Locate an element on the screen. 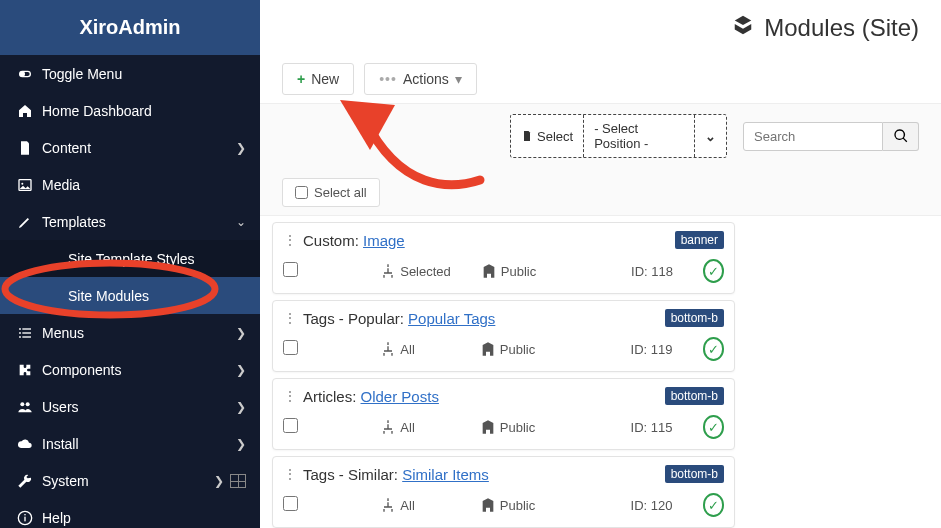 This screenshot has width=941, height=528. search-input is located at coordinates (813, 136).